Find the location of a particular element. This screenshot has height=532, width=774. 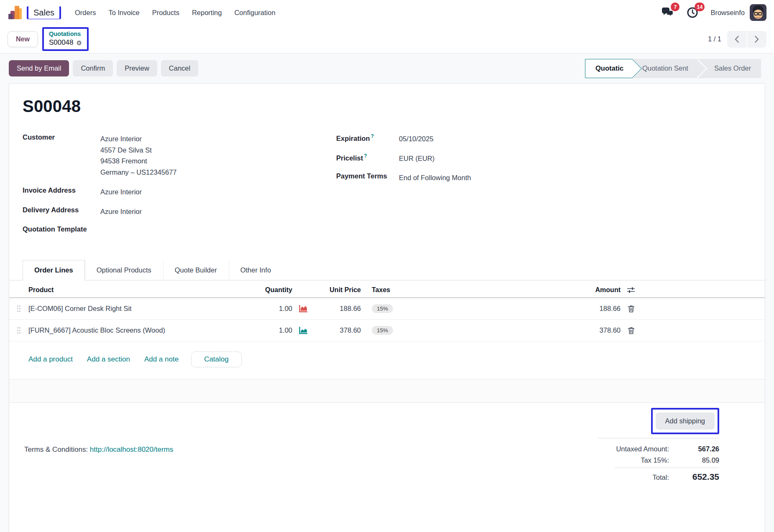

send-by-email-button: Send by Email is located at coordinates (39, 69).